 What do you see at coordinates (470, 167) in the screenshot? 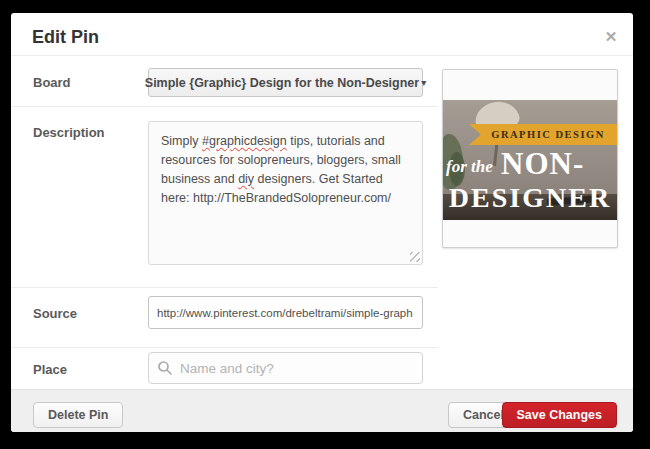
I see `pin-image-script-text: for the` at bounding box center [470, 167].